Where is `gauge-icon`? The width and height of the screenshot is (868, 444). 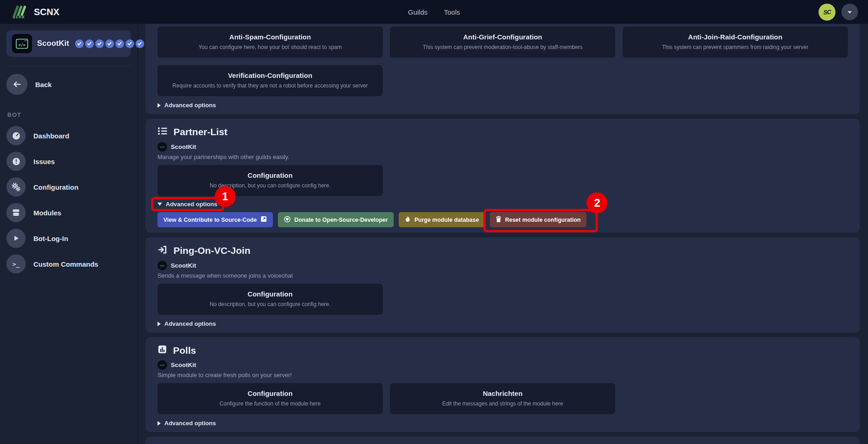
gauge-icon is located at coordinates (16, 136).